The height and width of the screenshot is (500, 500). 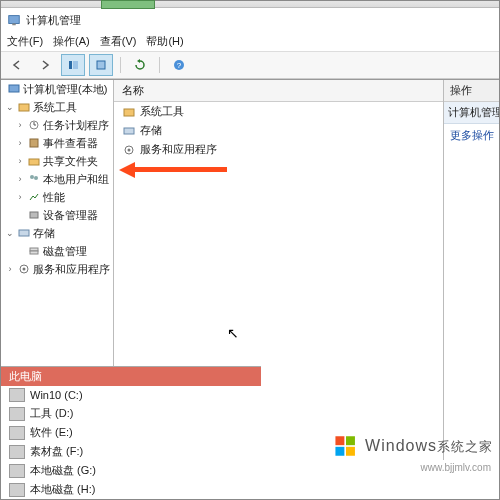 I want to click on watermark-sub: 系统之家, so click(x=465, y=446).